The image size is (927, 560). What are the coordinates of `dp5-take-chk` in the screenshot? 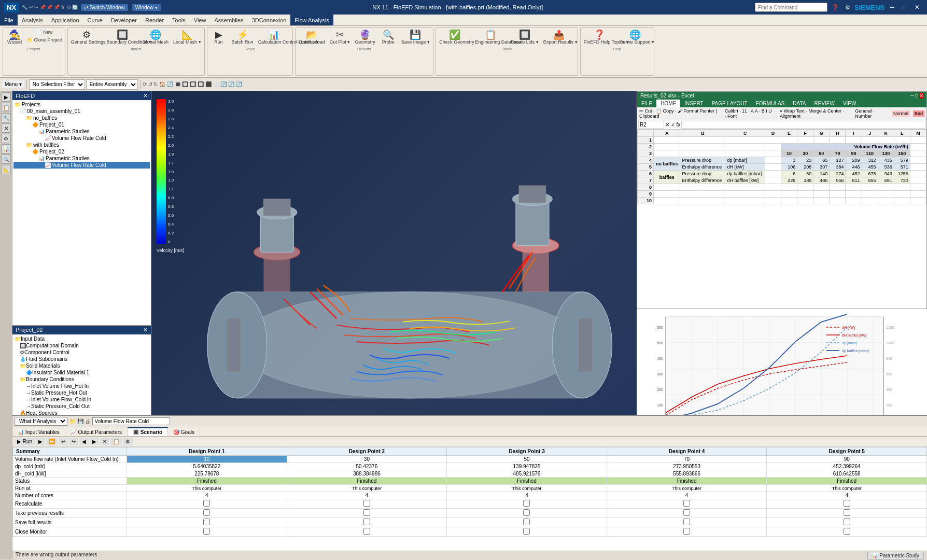 It's located at (847, 512).